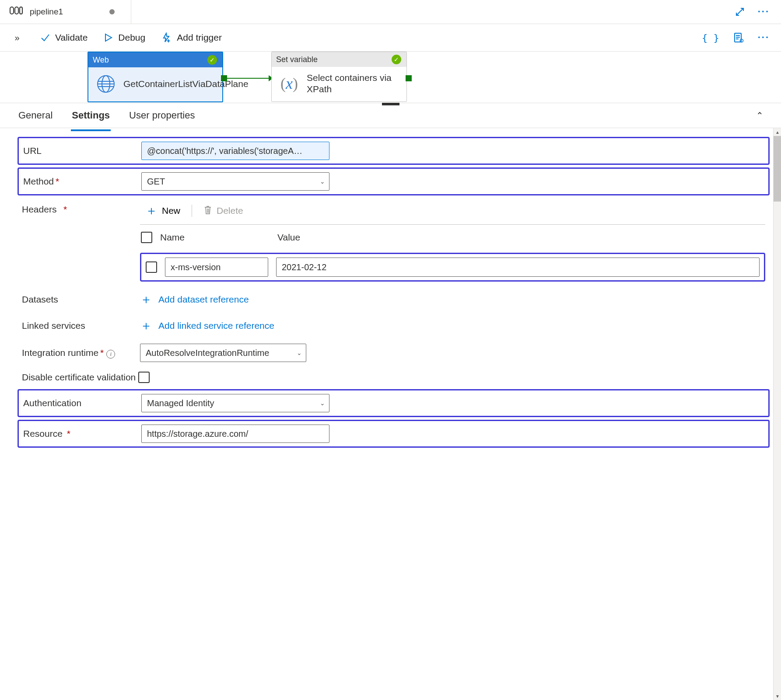 The width and height of the screenshot is (781, 700). What do you see at coordinates (17, 38) in the screenshot?
I see `panel-expand-handle: »` at bounding box center [17, 38].